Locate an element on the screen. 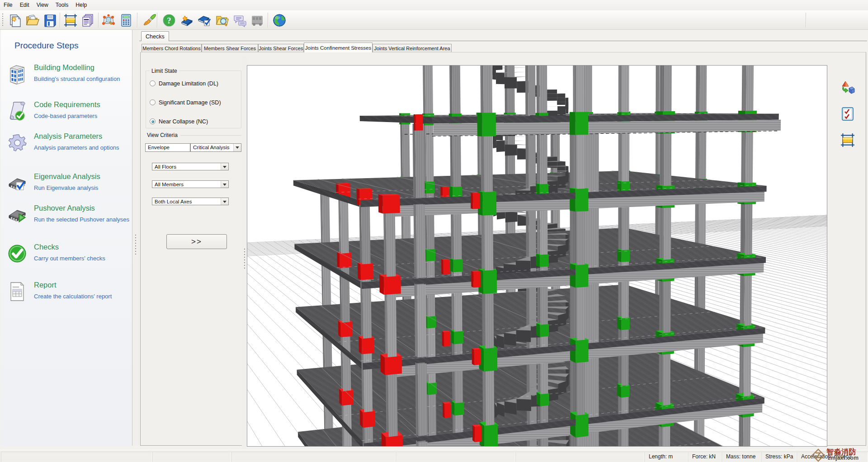 The image size is (868, 462). status-force: Force: kN is located at coordinates (704, 457).